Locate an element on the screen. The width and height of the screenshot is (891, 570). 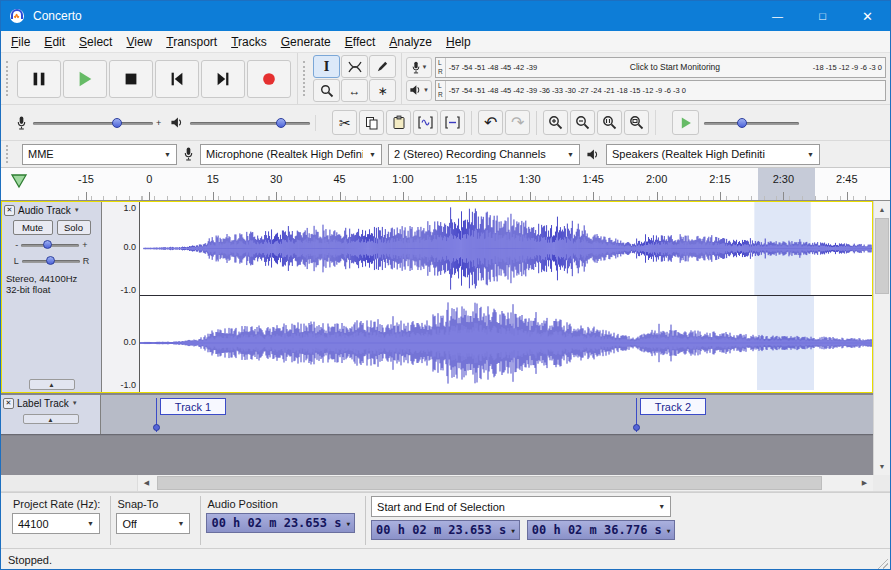
vertical-scrollbar: ▲ ▼ is located at coordinates (882, 338).